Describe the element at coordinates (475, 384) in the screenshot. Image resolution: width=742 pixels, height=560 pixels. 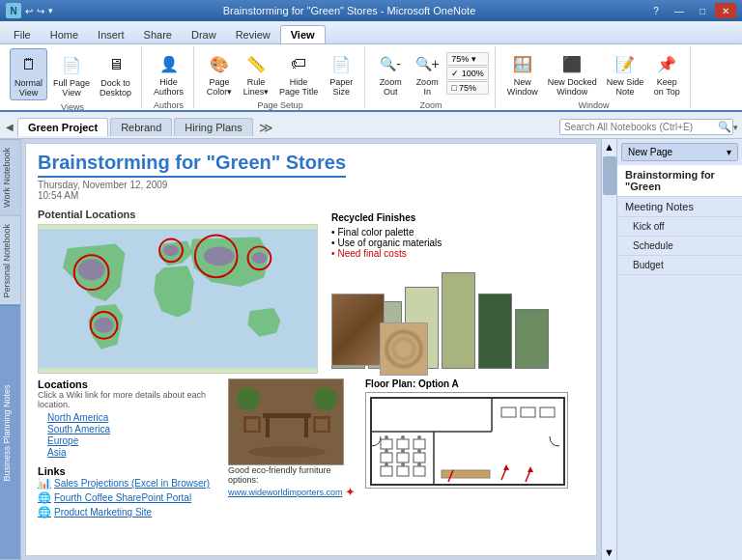
I see `floor-plan-title: Floor Plan: Option A` at that location.